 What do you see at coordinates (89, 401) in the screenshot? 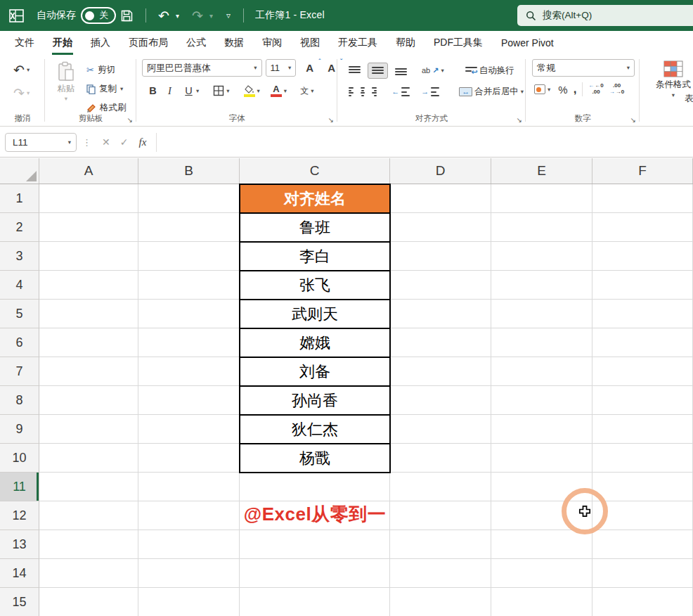
I see `grid-cell-A8` at bounding box center [89, 401].